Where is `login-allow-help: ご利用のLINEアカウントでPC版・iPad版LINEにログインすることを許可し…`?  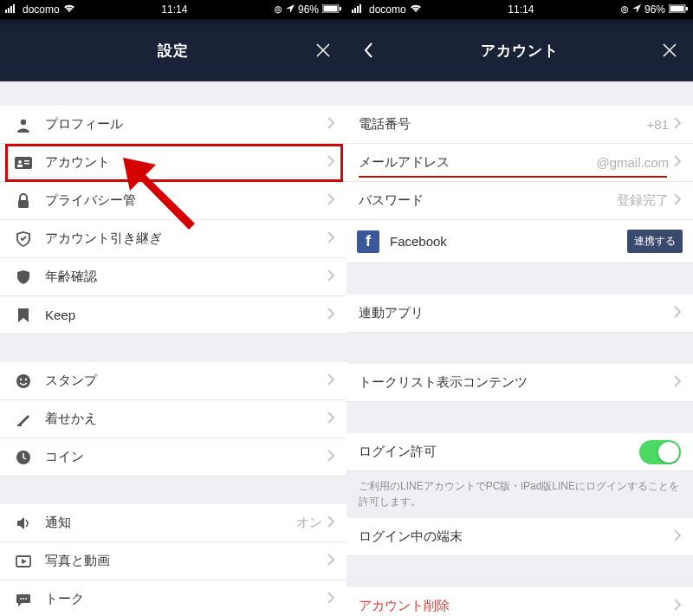
login-allow-help: ご利用のLINEアカウントでPC版・iPad版LINEにログインすることを許可し… is located at coordinates (520, 495).